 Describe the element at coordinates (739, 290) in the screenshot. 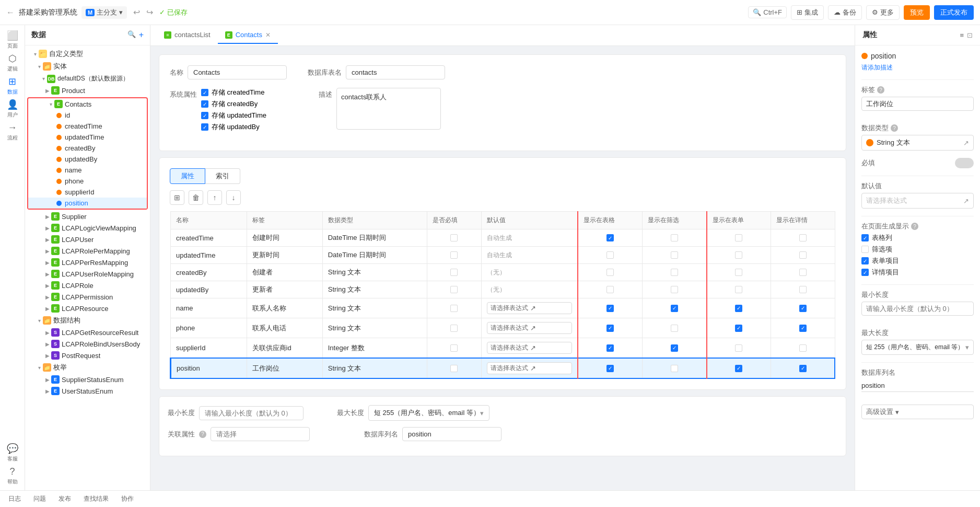

I see `show-form-checkbox` at that location.